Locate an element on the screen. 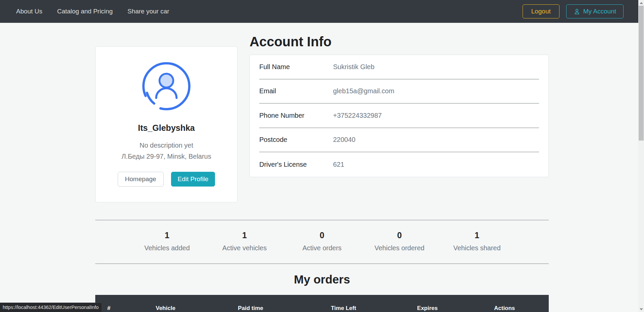 The width and height of the screenshot is (644, 312). info-row-email: Email gleb15a@gmail.com is located at coordinates (399, 92).